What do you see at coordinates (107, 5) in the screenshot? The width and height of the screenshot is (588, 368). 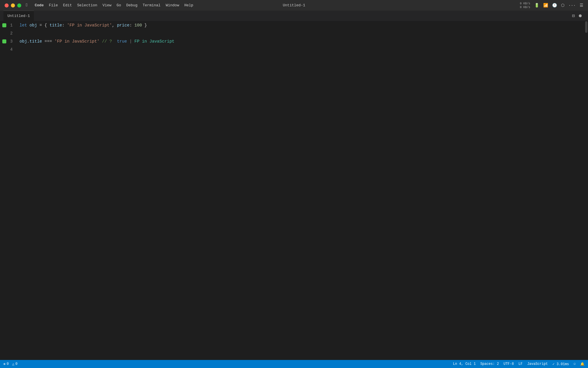 I see `menu-view: View` at bounding box center [107, 5].